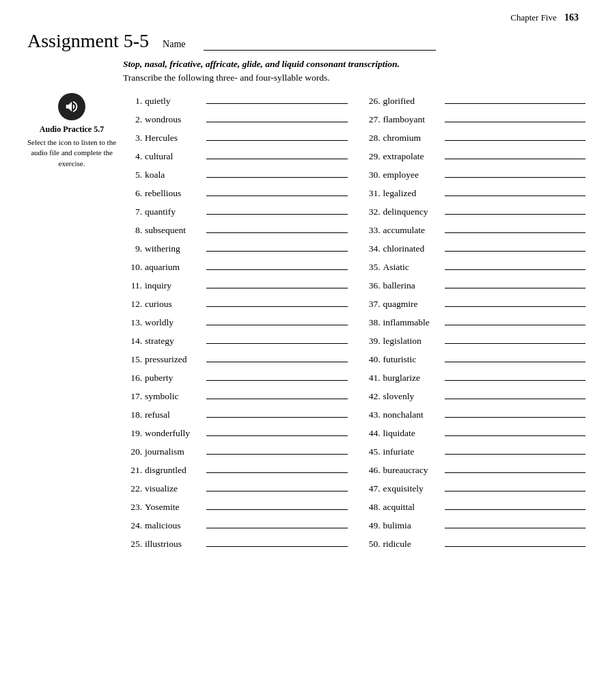 Image resolution: width=606 pixels, height=700 pixels. Describe the element at coordinates (235, 506) in the screenshot. I see `list-item: 23. Yosemite` at that location.